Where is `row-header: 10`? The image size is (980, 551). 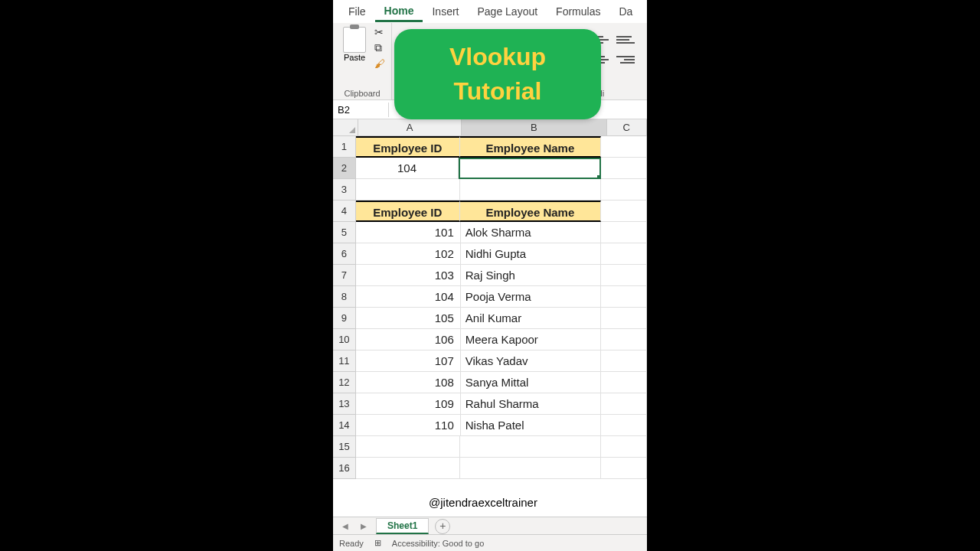
row-header: 10 is located at coordinates (345, 340).